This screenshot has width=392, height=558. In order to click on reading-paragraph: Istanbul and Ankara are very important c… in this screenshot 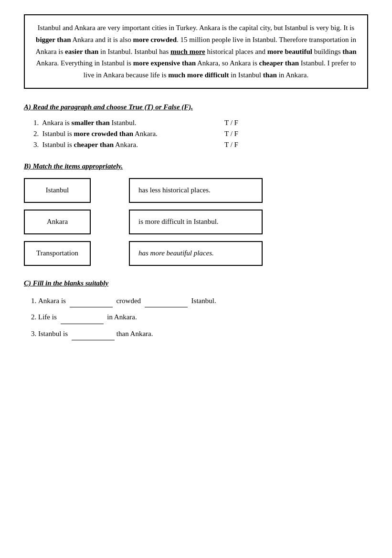, I will do `click(196, 52)`.